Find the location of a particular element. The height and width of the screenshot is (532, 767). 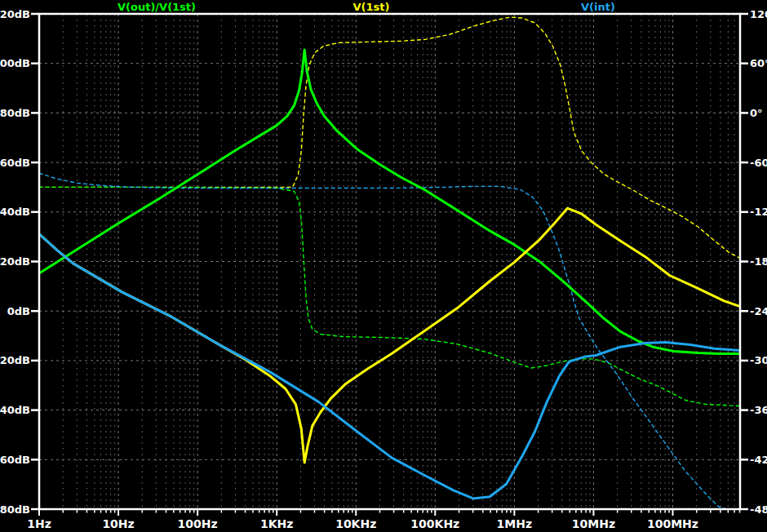

axis-label-deg: -180° is located at coordinates (759, 261).